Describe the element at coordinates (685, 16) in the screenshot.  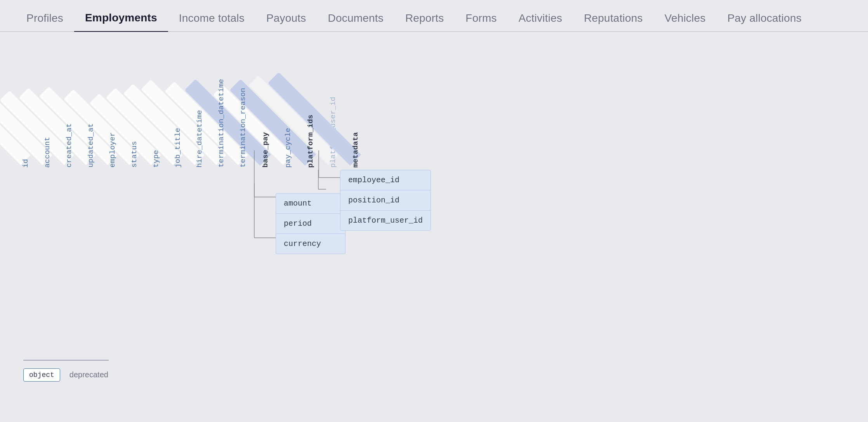
I see `nav-vehicles: Vehicles` at that location.